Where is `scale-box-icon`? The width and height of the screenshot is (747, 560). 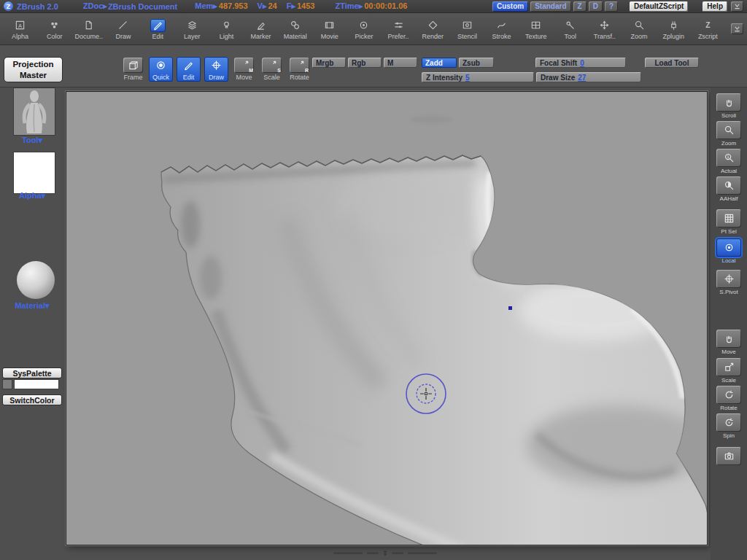
scale-box-icon is located at coordinates (729, 368).